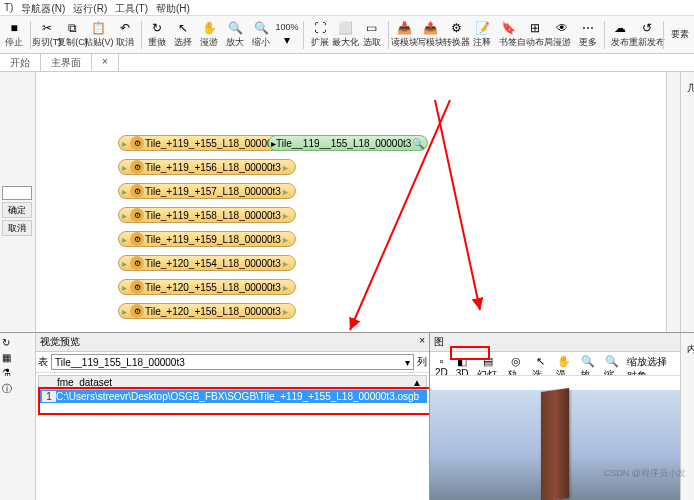 The width and height of the screenshot is (694, 500). What do you see at coordinates (18, 416) in the screenshot?
I see `browser-side-tools: ↻ ▦ ⚗ ⓘ` at bounding box center [18, 416].